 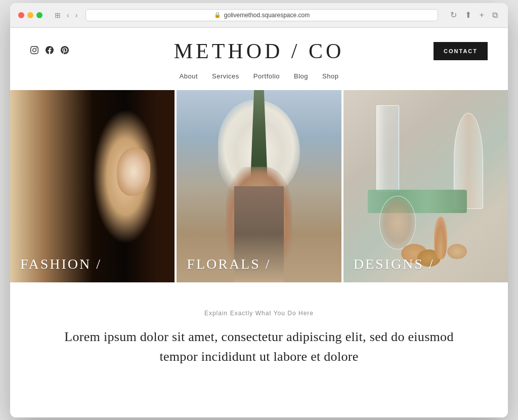 What do you see at coordinates (468, 15) in the screenshot?
I see `share-button: ⬆` at bounding box center [468, 15].